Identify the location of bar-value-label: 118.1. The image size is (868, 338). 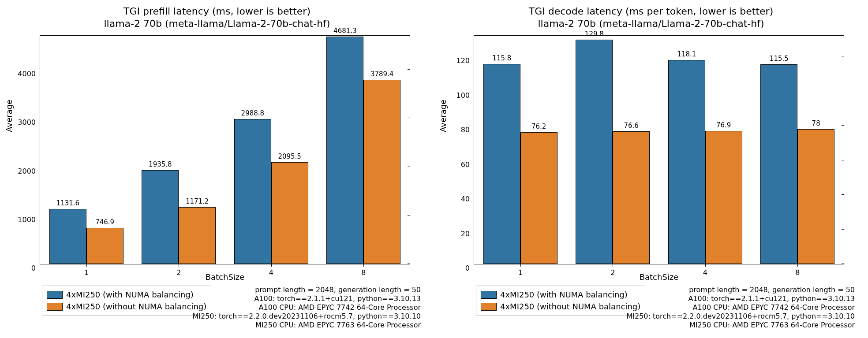
(686, 54).